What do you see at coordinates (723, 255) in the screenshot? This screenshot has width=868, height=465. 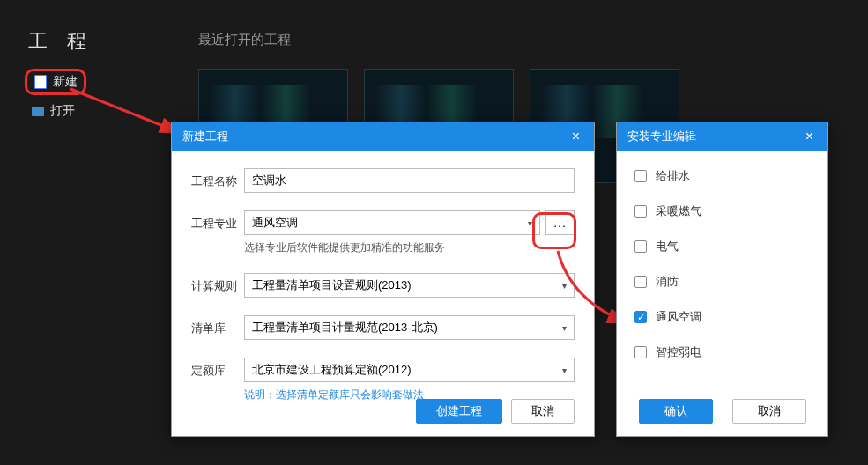 I see `prof-checkbox-list: 给排水采暖燃气电气消防通风空调智控弱电` at bounding box center [723, 255].